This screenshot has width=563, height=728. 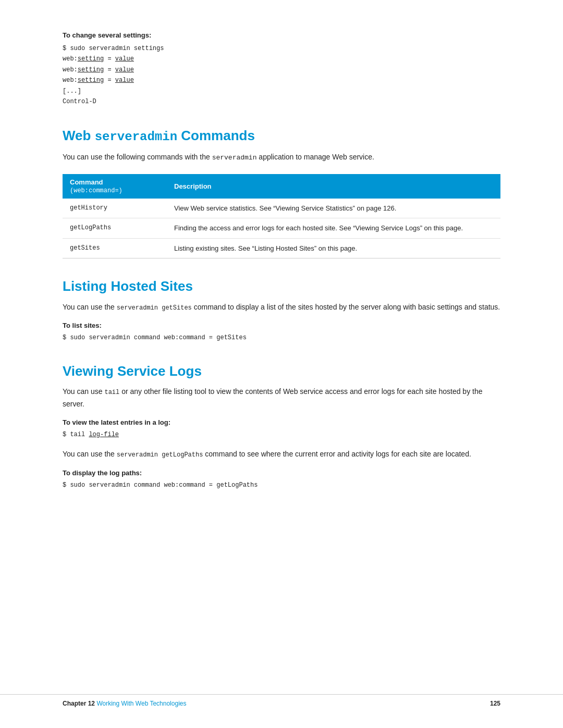 What do you see at coordinates (124, 704) in the screenshot?
I see `footer-chapter-info: Chapter 12 Working With Web Technologies` at bounding box center [124, 704].